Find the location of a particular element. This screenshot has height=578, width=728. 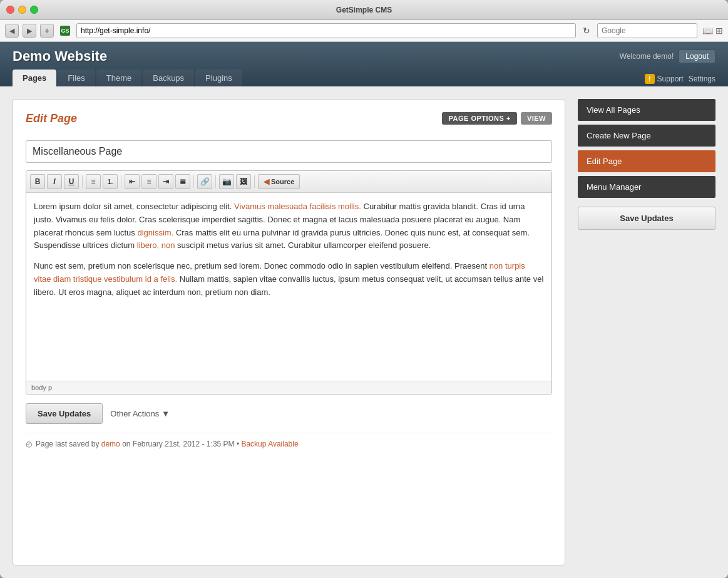

browser-bar: ◀ ▶ + GS ↻ 📖 ⊞ is located at coordinates (364, 31).